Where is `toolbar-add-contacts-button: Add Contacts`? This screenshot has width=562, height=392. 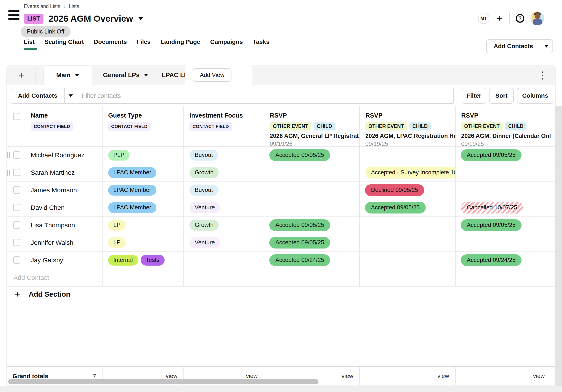 toolbar-add-contacts-button: Add Contacts is located at coordinates (38, 96).